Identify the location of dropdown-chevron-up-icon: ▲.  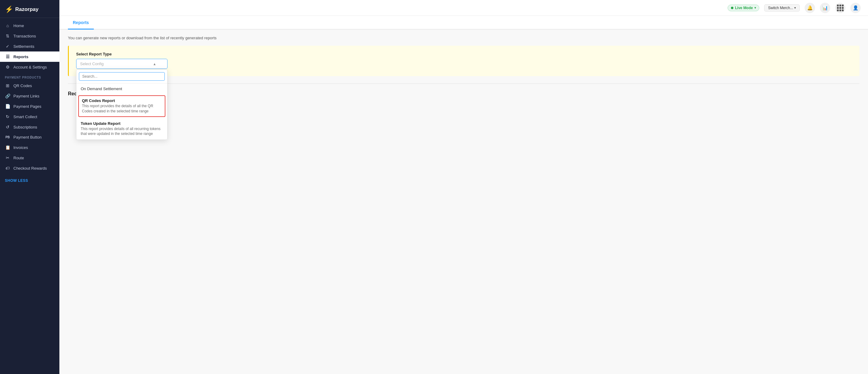
(155, 64).